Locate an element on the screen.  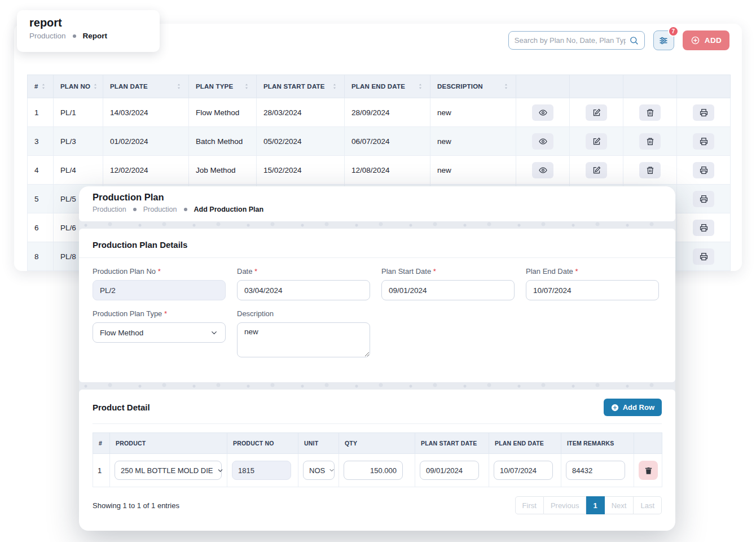
page-title-card: report Production Report is located at coordinates (88, 31).